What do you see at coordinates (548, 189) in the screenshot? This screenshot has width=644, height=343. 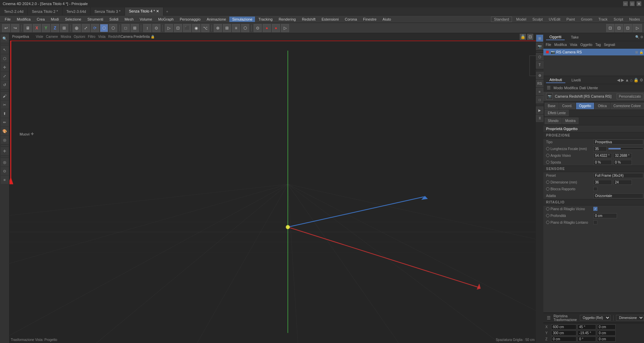 I see `blocca-knob` at bounding box center [548, 189].